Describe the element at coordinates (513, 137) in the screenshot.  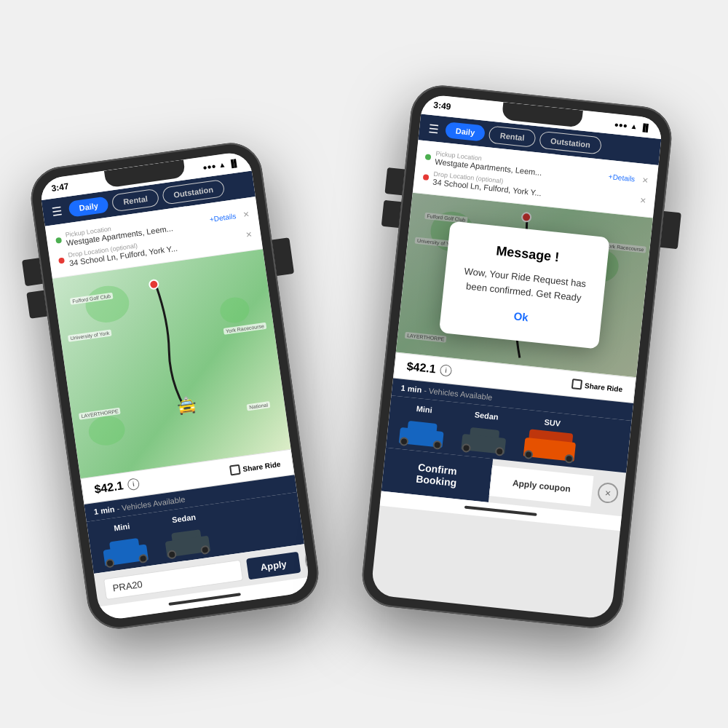
I see `tab-rental-right: Rental` at that location.